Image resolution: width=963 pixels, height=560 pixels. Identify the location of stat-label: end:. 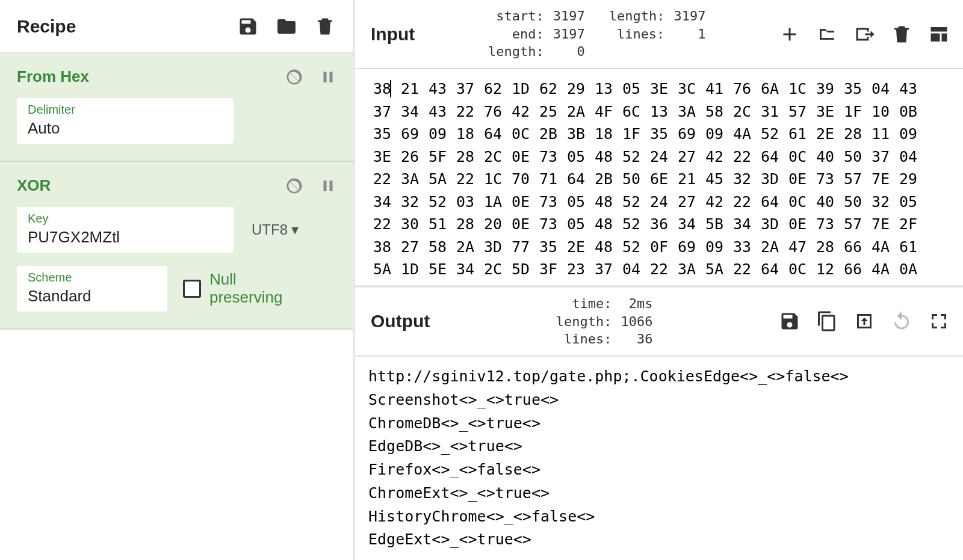
(522, 34).